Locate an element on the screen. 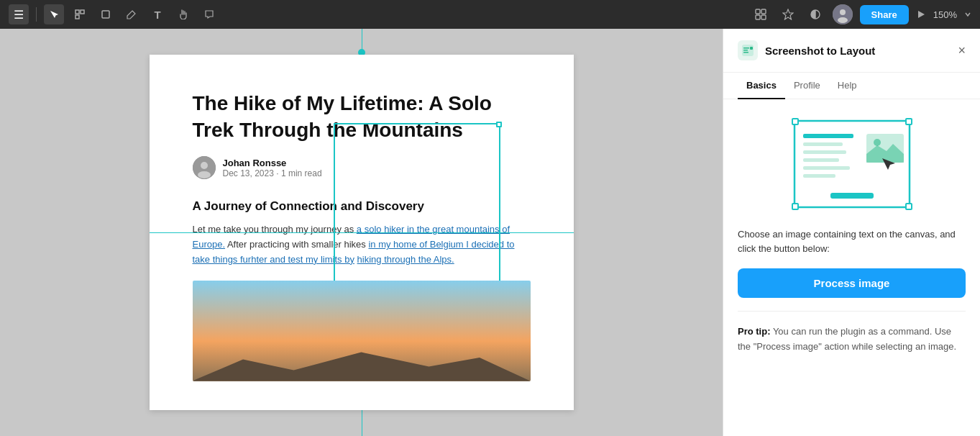 This screenshot has height=436, width=980. pen-tool is located at coordinates (132, 14).